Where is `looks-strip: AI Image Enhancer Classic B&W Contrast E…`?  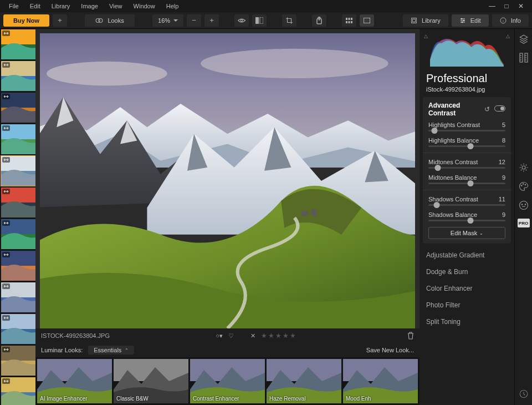
looks-strip: AI Image Enhancer Classic B&W Contrast E… is located at coordinates (227, 381).